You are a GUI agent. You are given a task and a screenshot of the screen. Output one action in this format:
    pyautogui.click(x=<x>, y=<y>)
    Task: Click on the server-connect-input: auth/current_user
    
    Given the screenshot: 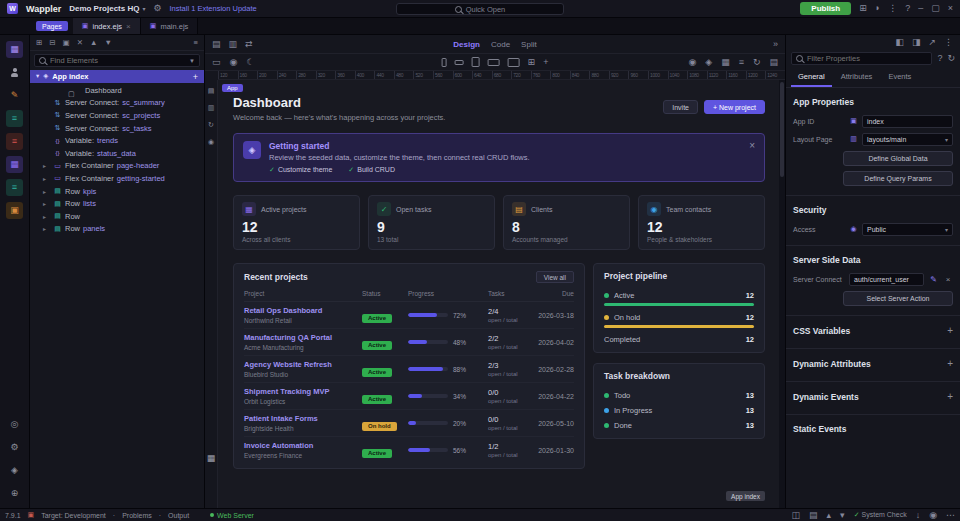 What is the action you would take?
    pyautogui.click(x=886, y=280)
    